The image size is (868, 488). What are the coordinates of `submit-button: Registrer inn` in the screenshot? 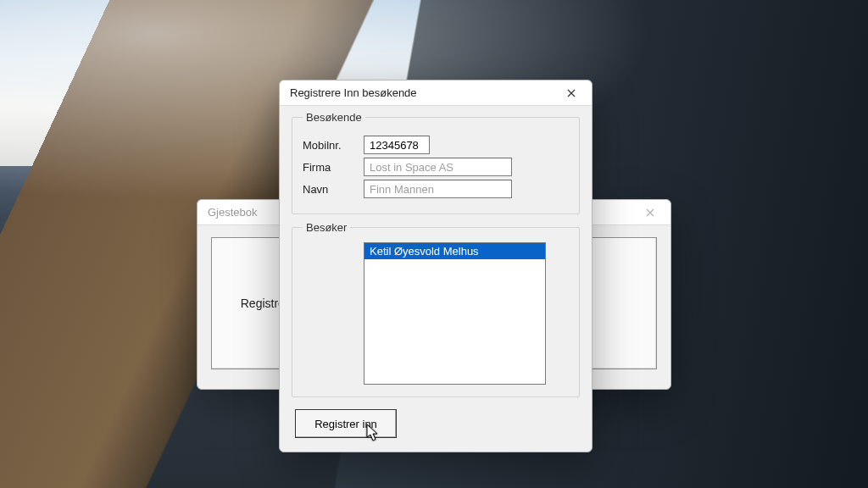 It's located at (346, 424).